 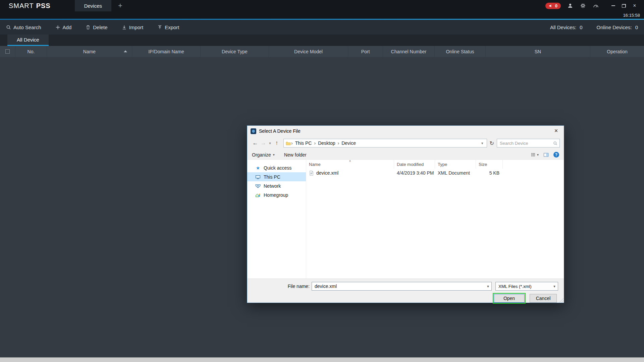 I want to click on network-label: Network, so click(x=272, y=186).